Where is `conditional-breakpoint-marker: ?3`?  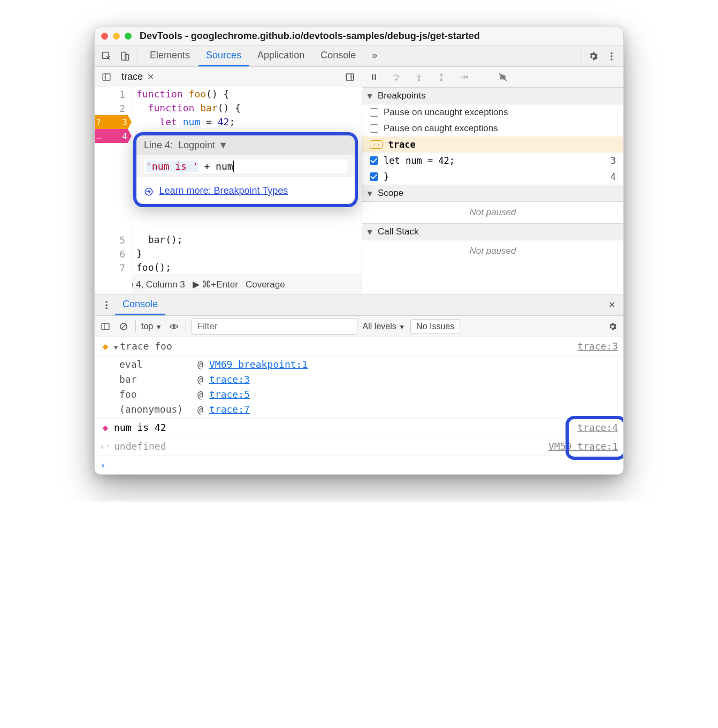
conditional-breakpoint-marker: ?3 is located at coordinates (113, 122).